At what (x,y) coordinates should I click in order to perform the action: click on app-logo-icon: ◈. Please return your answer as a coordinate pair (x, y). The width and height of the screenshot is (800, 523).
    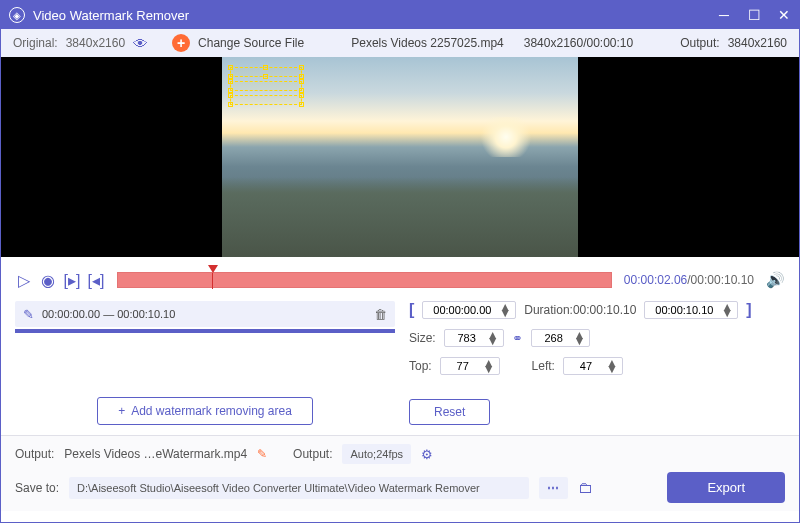
    Looking at the image, I should click on (17, 15).